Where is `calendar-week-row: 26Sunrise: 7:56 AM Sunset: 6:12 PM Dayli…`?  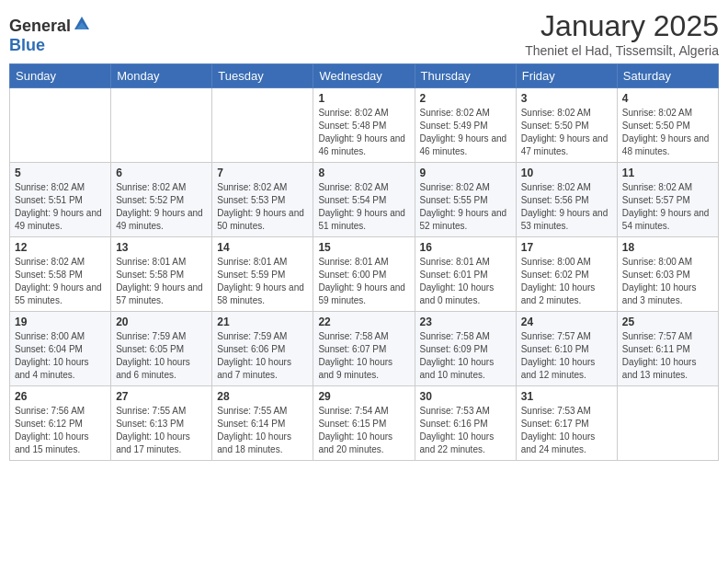
calendar-week-row: 26Sunrise: 7:56 AM Sunset: 6:12 PM Dayli… is located at coordinates (364, 423).